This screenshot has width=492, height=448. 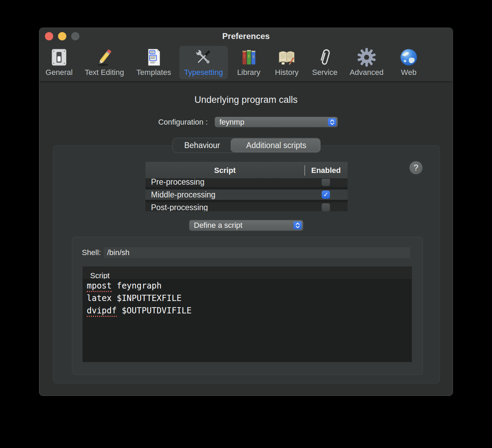 I want to click on svg-text: X, so click(x=254, y=57).